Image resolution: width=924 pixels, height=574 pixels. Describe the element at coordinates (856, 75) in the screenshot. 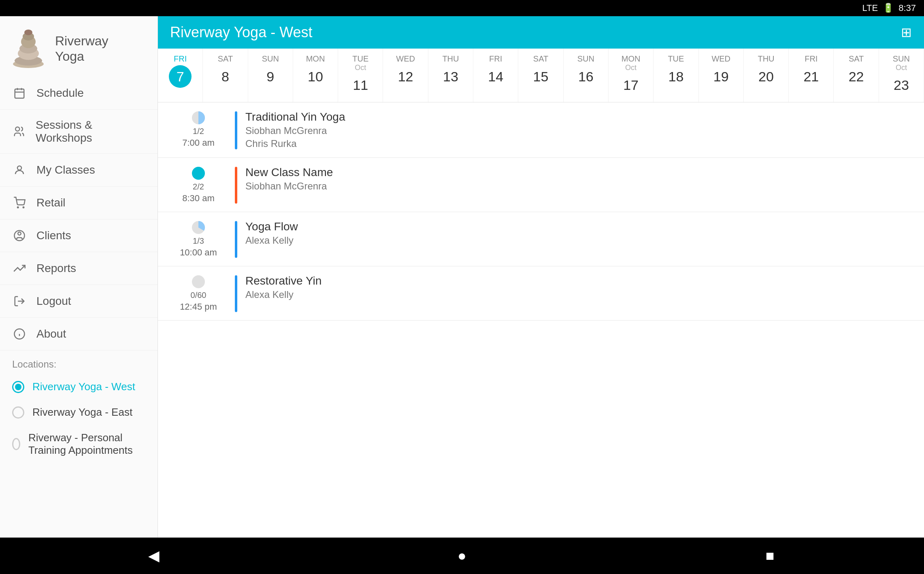

I see `cal-day-22: Sat22` at that location.